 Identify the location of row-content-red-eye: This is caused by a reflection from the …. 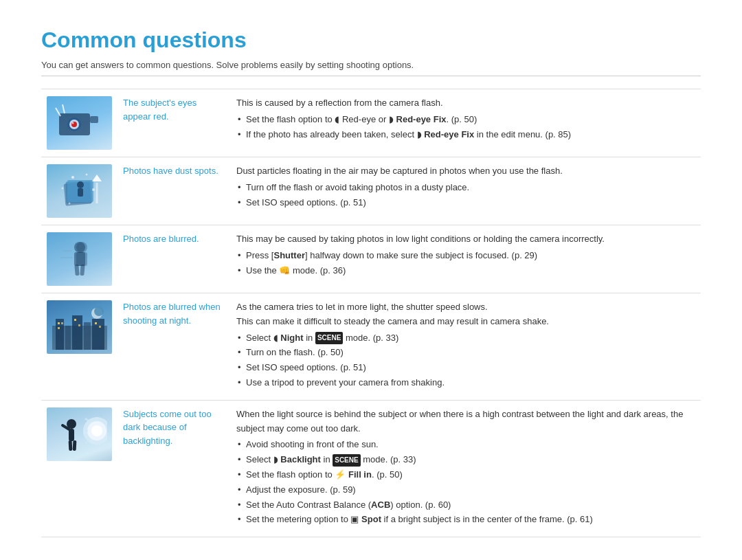
(466, 124).